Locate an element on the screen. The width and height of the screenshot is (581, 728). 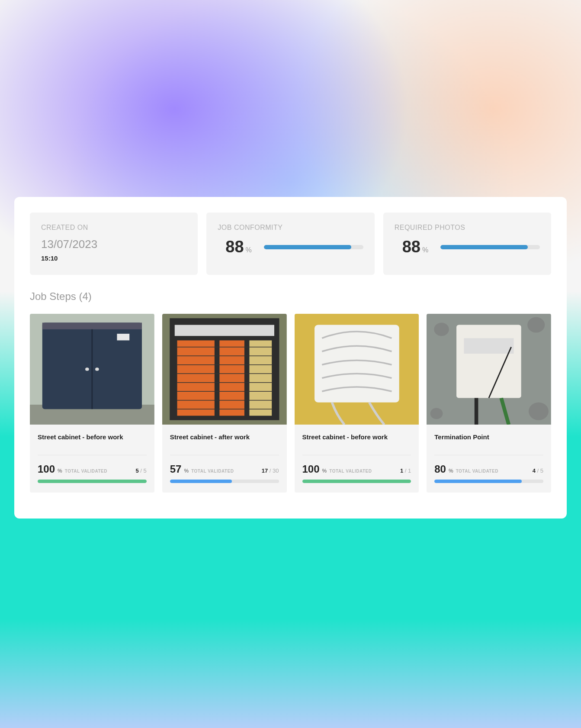
required-photos-label: REQUIRED PHOTOS is located at coordinates (467, 228).